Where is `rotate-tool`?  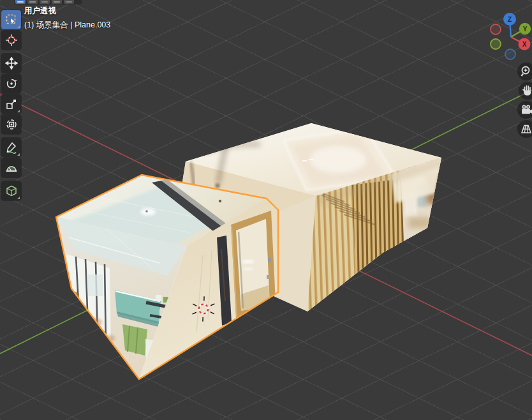 rotate-tool is located at coordinates (11, 84).